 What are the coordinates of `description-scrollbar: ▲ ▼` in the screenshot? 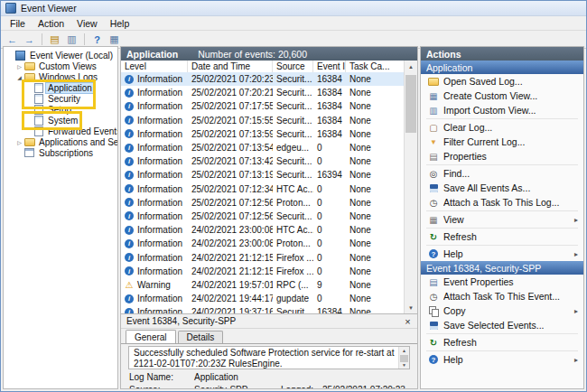 It's located at (404, 358).